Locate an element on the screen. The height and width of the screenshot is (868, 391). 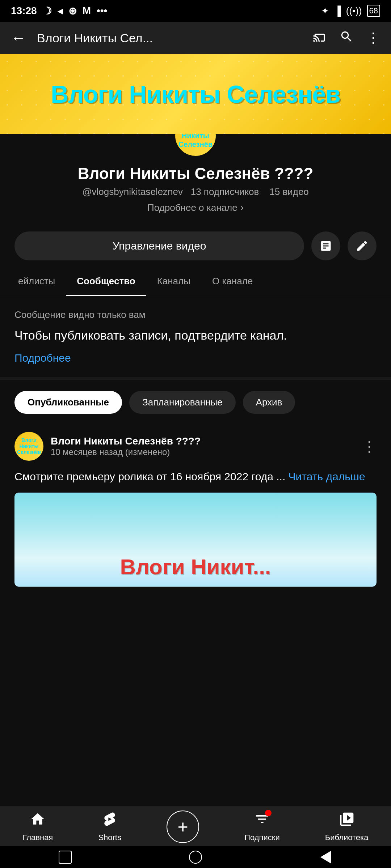
tab-community: Сообщество is located at coordinates (106, 282).